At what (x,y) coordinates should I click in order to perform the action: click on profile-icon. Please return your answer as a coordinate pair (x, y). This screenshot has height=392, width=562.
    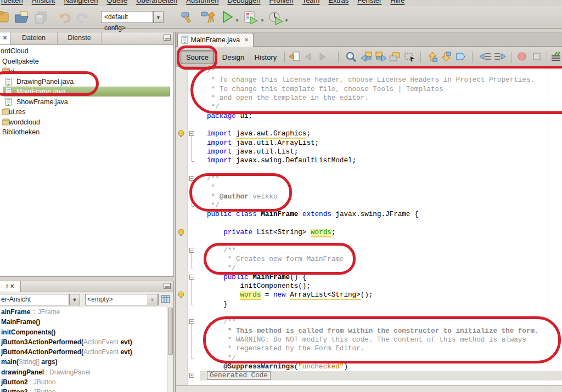
    Looking at the image, I should click on (276, 18).